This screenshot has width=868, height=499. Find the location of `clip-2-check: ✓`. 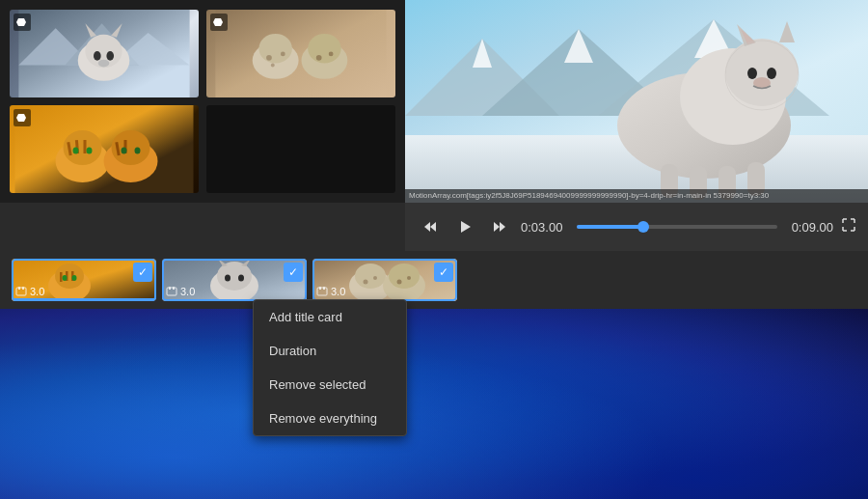

clip-2-check: ✓ is located at coordinates (293, 272).